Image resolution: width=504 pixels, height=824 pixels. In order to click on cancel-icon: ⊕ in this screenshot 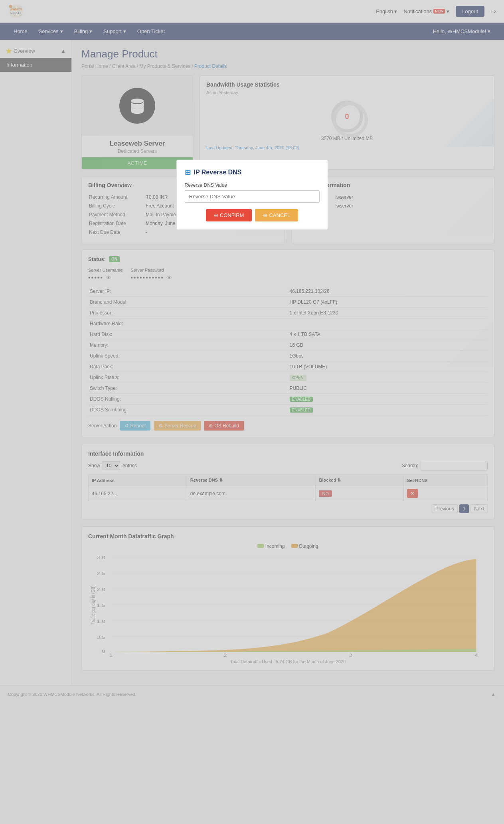, I will do `click(265, 215)`.